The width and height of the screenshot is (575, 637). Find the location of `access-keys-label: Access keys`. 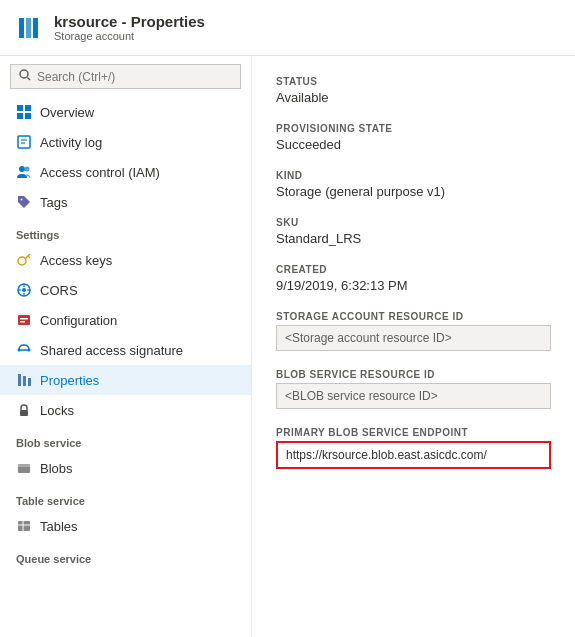

access-keys-label: Access keys is located at coordinates (76, 260).